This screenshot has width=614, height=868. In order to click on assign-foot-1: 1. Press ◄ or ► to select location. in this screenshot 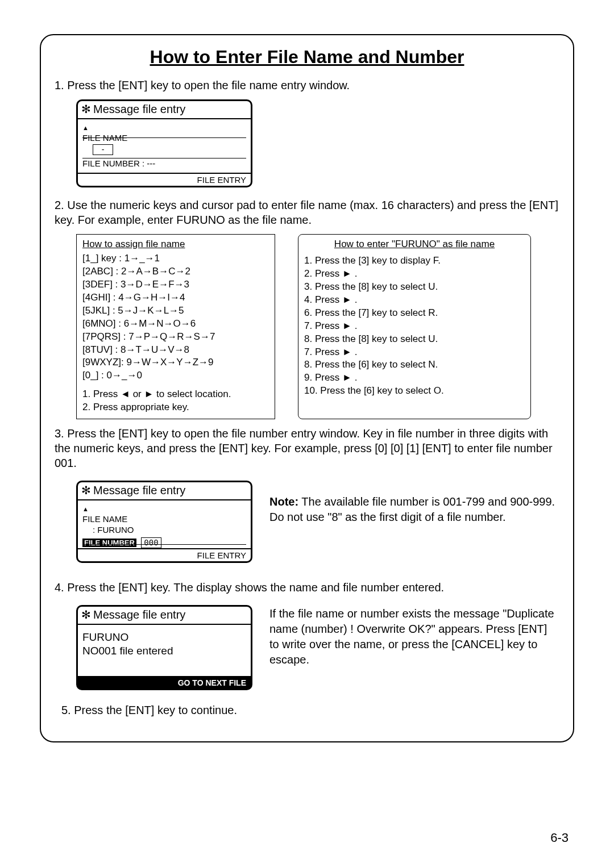, I will do `click(176, 394)`.